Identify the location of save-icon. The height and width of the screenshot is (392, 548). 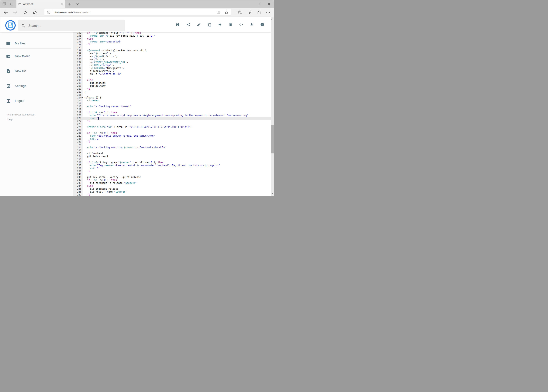
(178, 25).